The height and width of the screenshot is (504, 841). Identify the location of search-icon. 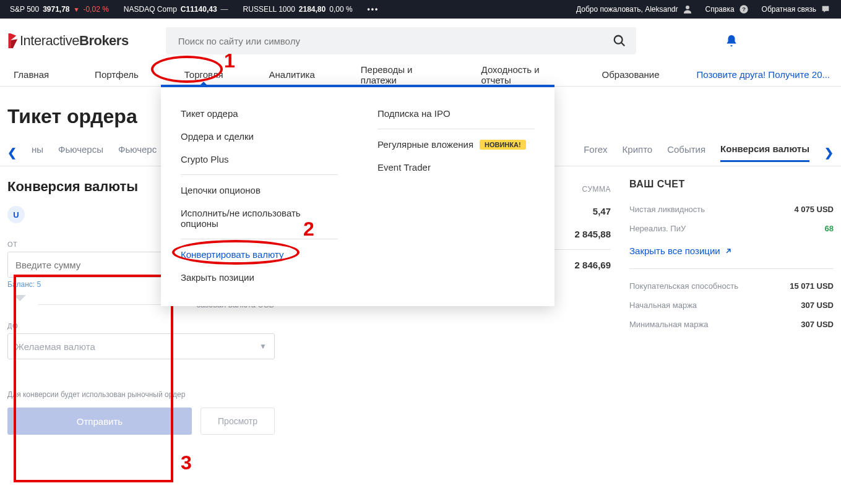
(619, 41).